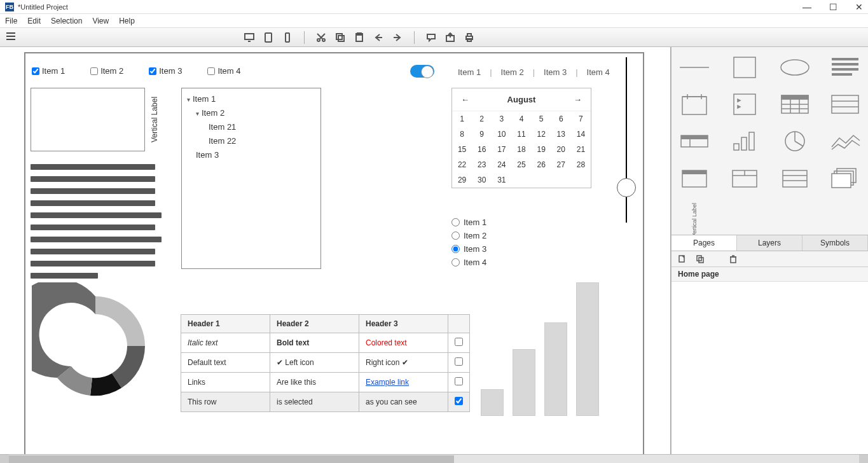  What do you see at coordinates (249, 38) in the screenshot?
I see `desktop-icon` at bounding box center [249, 38].